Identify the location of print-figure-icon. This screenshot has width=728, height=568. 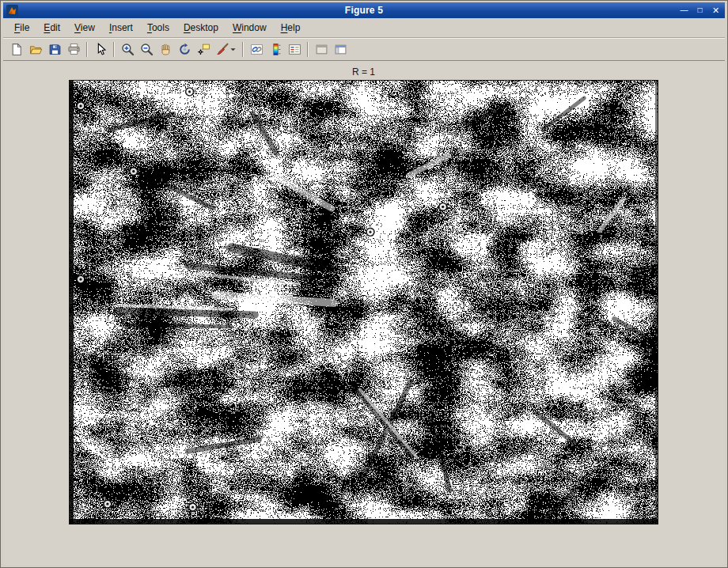
(74, 49).